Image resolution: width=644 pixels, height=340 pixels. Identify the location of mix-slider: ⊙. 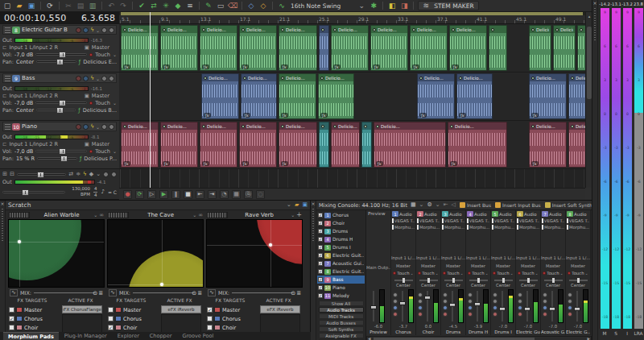
(262, 293).